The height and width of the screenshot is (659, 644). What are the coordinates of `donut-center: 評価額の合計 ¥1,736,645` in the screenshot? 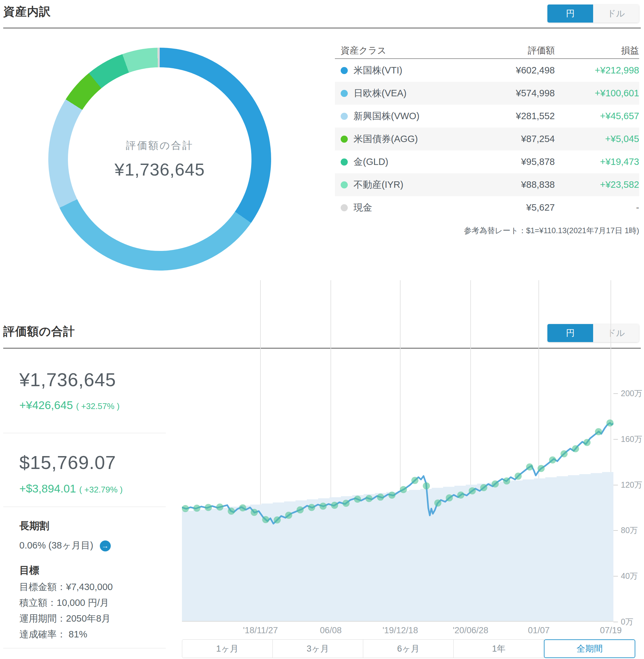 It's located at (160, 159).